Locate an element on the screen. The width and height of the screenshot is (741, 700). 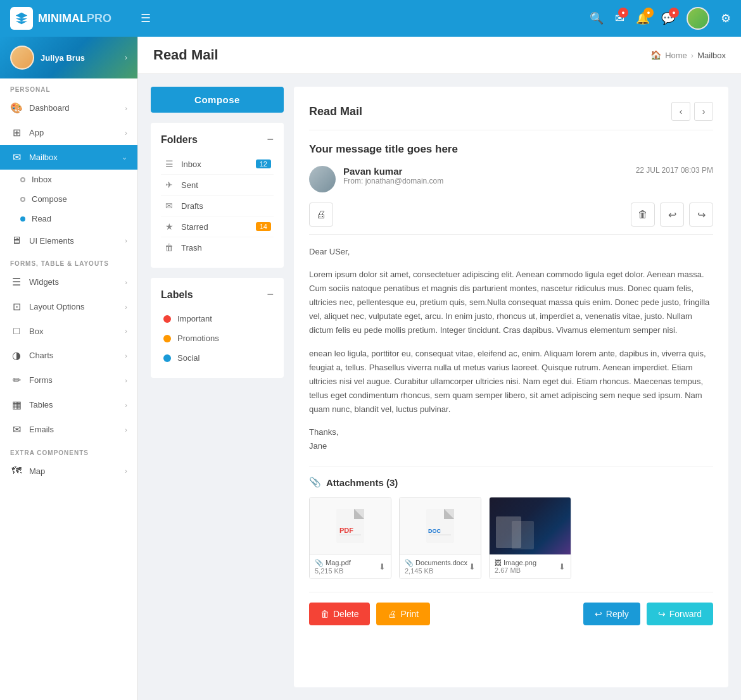
folder-label: Inbox is located at coordinates (215, 165).